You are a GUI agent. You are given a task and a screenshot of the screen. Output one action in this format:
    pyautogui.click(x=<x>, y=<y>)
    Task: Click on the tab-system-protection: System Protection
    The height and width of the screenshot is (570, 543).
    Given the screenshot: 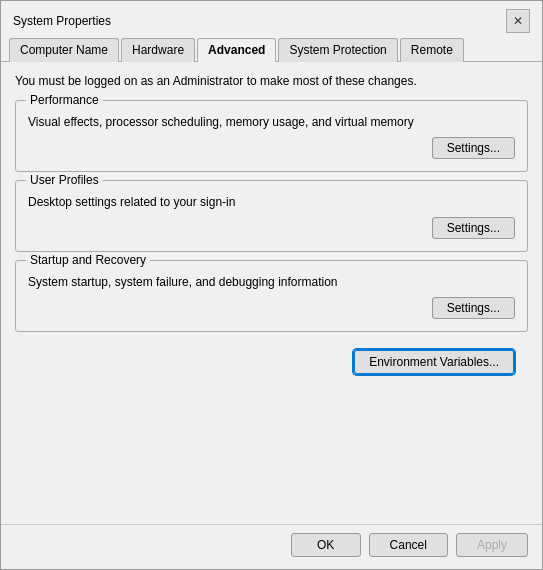 What is the action you would take?
    pyautogui.click(x=338, y=50)
    